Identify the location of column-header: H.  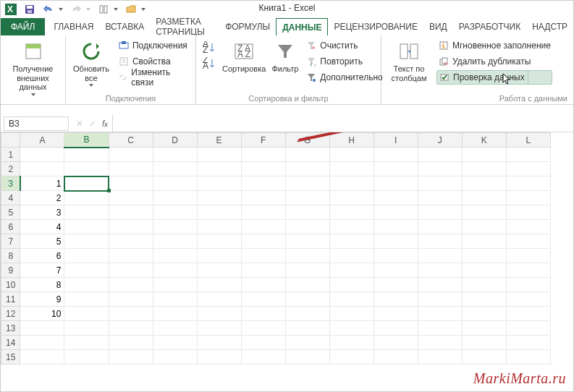
(352, 140).